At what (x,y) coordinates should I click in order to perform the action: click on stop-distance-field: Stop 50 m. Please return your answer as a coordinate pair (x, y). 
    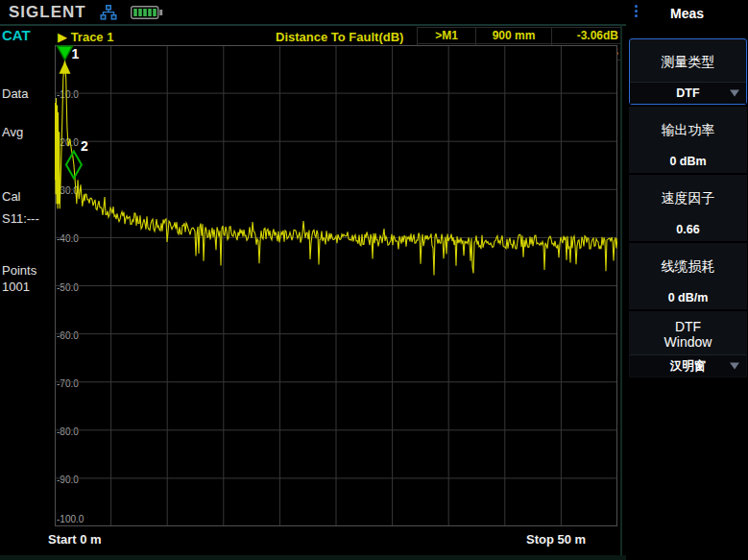
    Looking at the image, I should click on (556, 540).